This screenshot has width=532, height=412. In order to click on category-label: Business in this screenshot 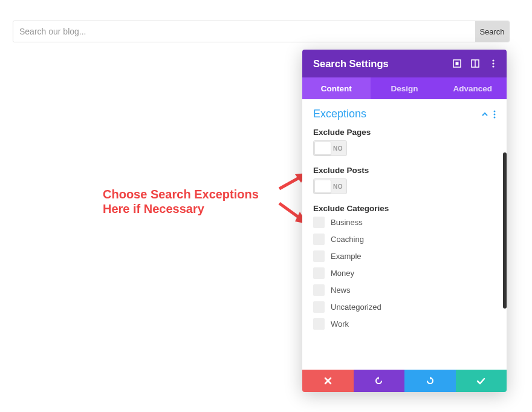, I will do `click(347, 223)`.